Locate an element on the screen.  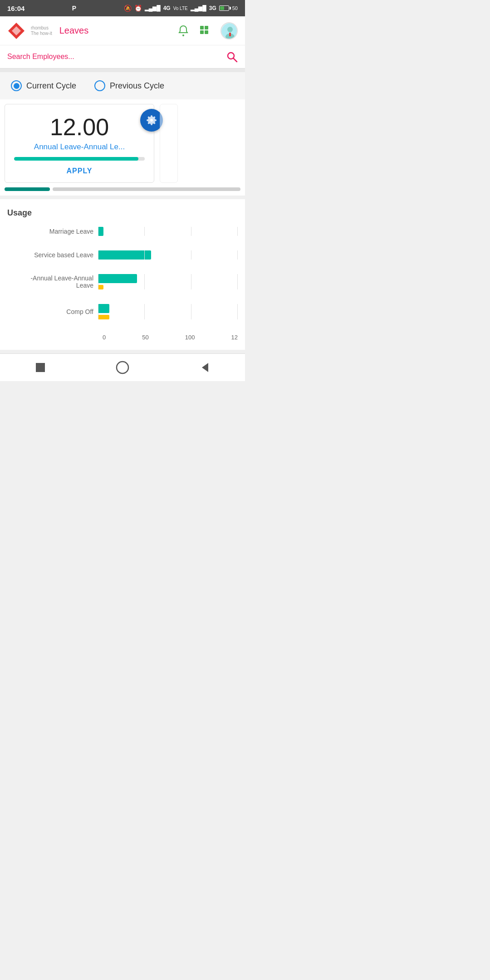
brand-name: rhombus The how-it is located at coordinates (42, 31).